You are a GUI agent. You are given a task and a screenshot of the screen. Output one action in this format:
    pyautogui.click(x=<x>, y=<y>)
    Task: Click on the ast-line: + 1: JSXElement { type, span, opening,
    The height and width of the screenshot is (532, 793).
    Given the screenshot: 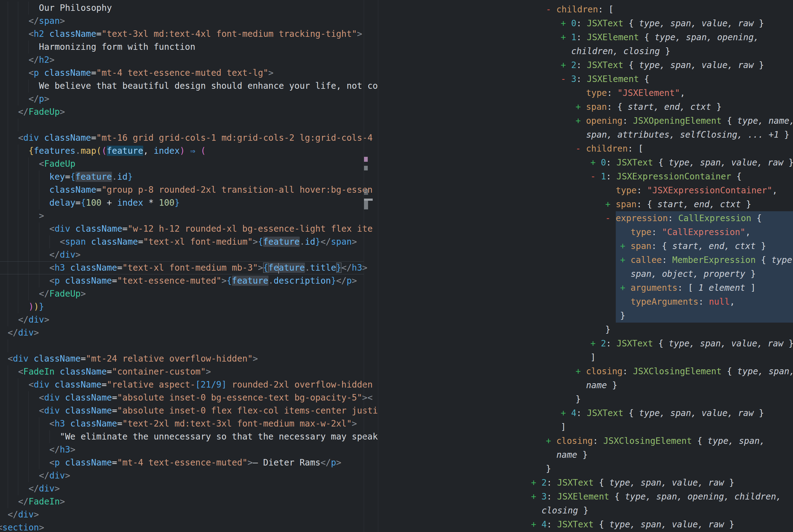 What is the action you would take?
    pyautogui.click(x=585, y=37)
    